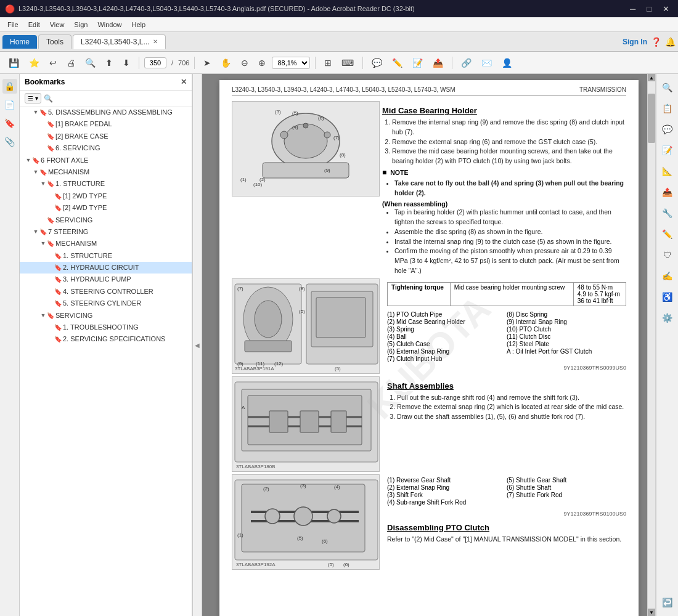 The height and width of the screenshot is (616, 678). Describe the element at coordinates (106, 232) in the screenshot. I see `bookmark-steering: ▼ 🔖 7 STEERING` at that location.